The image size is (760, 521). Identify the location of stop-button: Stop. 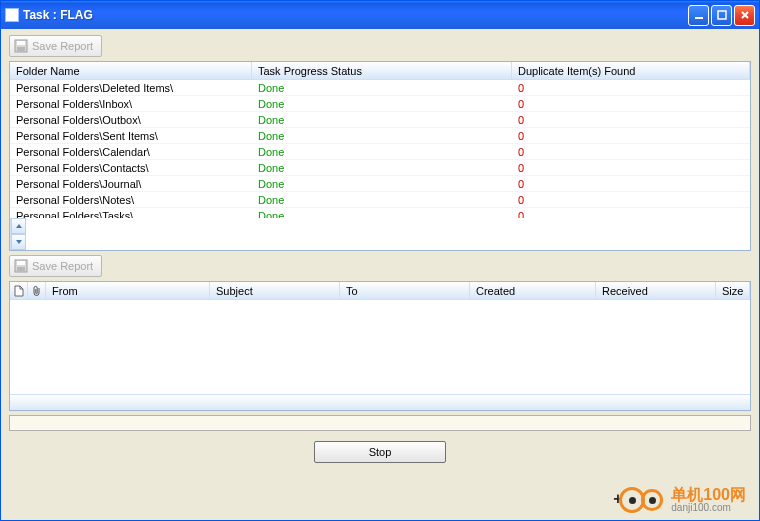
(380, 452).